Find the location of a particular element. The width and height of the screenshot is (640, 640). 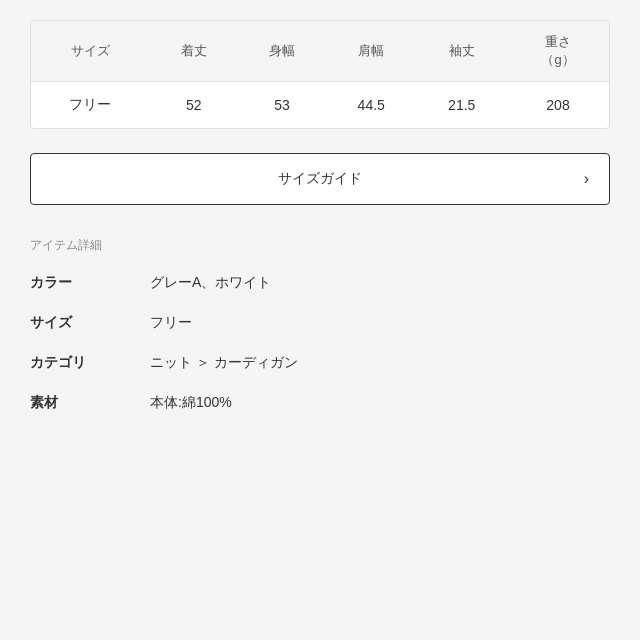

cell-sleeve: 21.5 is located at coordinates (462, 106).